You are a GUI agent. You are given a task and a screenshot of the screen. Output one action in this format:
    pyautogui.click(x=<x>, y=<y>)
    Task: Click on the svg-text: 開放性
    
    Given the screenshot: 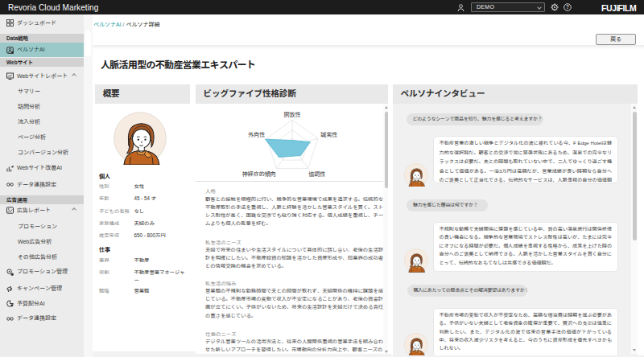 What is the action you would take?
    pyautogui.click(x=291, y=114)
    